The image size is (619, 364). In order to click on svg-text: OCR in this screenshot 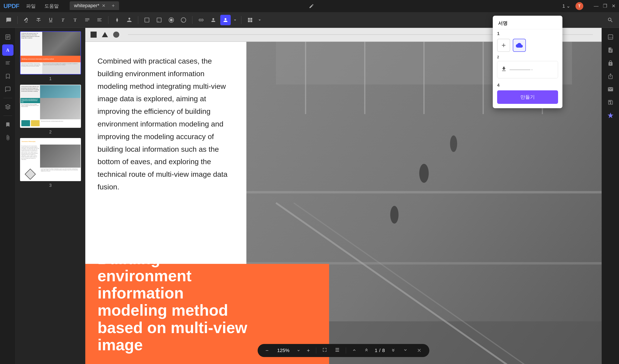, I will do `click(611, 38)`.